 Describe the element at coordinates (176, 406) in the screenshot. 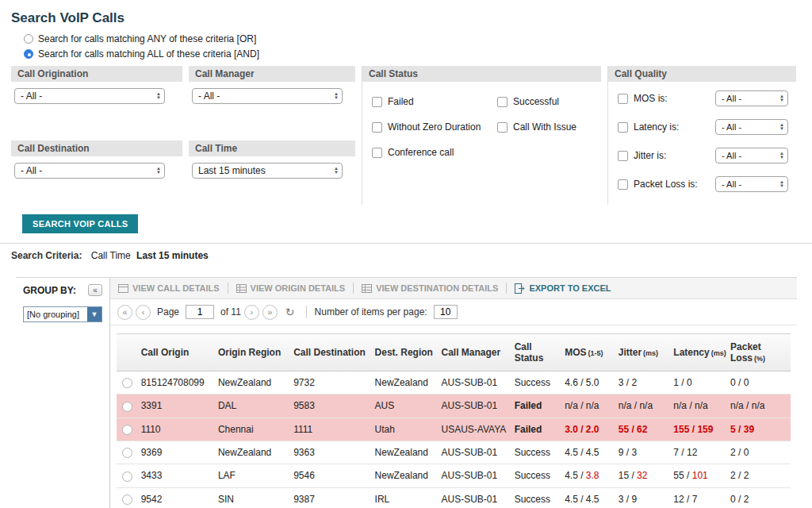

I see `cell-origin: 3391` at that location.